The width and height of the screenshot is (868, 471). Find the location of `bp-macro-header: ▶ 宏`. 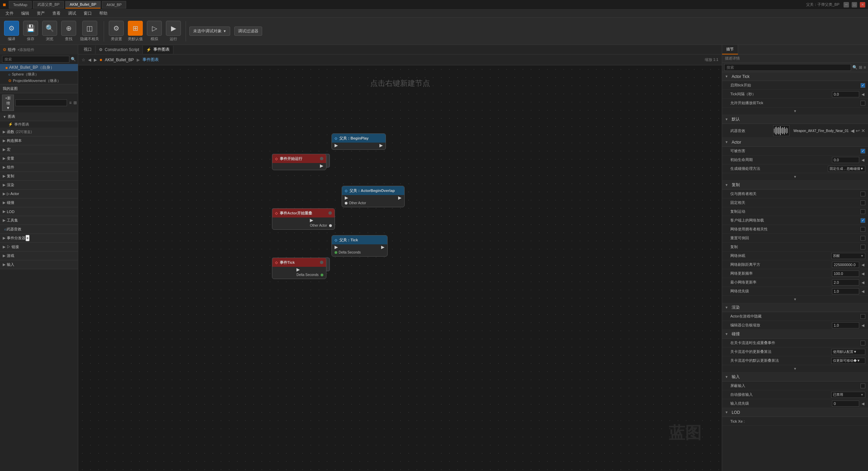

bp-macro-header: ▶ 宏 is located at coordinates (39, 150).